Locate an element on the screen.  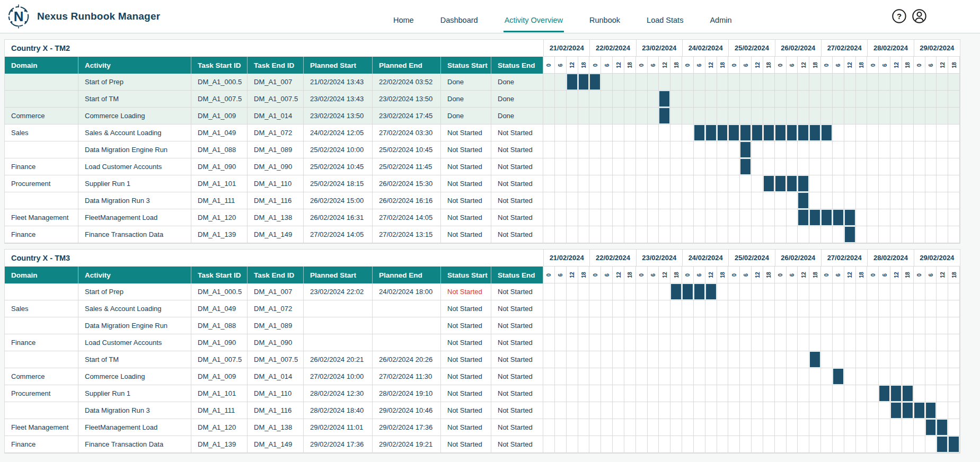
row-cell-task_end_id: DM_A1_072 is located at coordinates (276, 309).